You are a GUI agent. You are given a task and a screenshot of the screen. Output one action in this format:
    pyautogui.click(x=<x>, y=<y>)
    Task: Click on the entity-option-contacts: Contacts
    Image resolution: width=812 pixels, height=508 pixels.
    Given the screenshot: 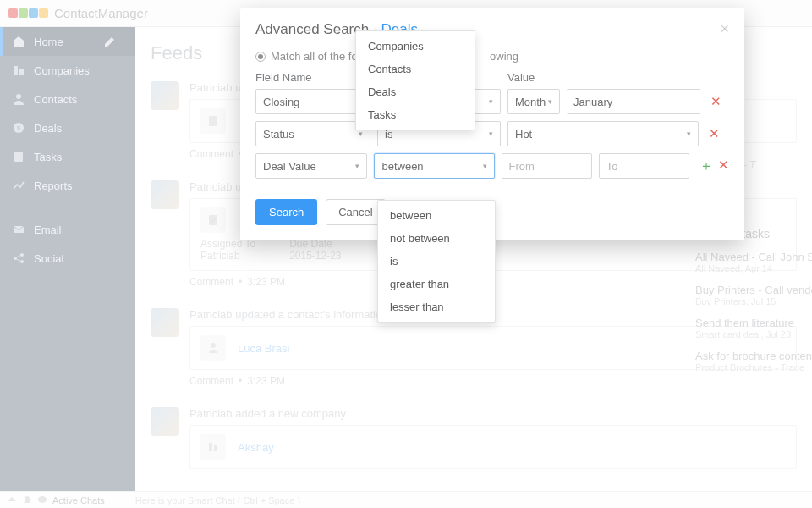 What is the action you would take?
    pyautogui.click(x=415, y=69)
    